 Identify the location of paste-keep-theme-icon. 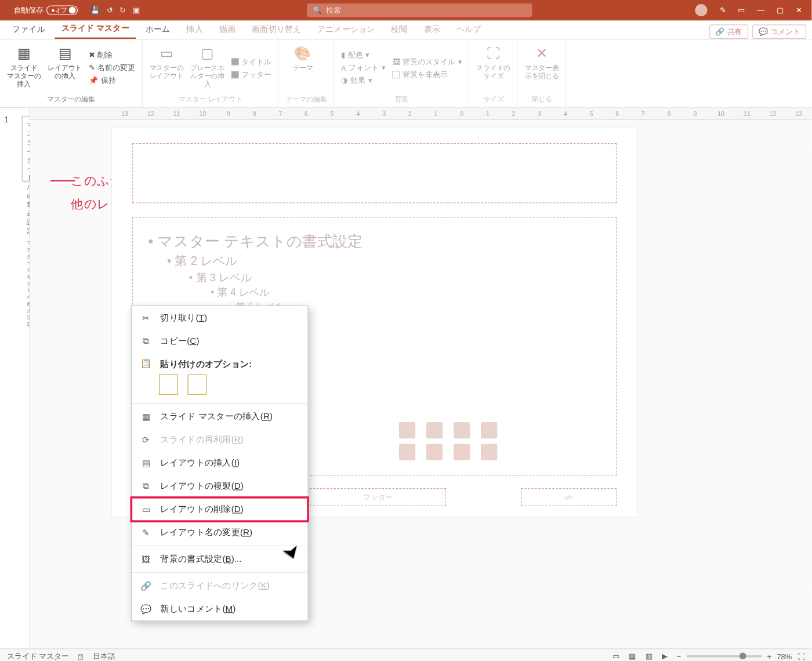
(168, 385).